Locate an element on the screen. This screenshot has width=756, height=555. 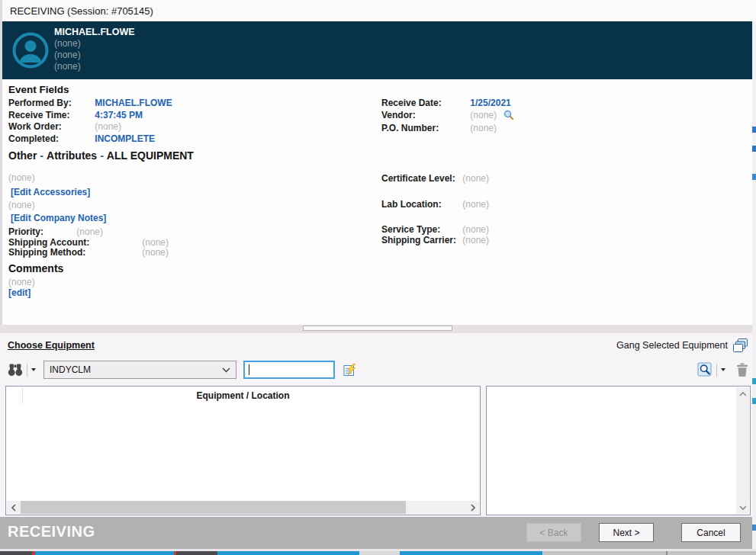
wizard-footer: RECEIVING < Back Next > Cancel is located at coordinates (378, 533).